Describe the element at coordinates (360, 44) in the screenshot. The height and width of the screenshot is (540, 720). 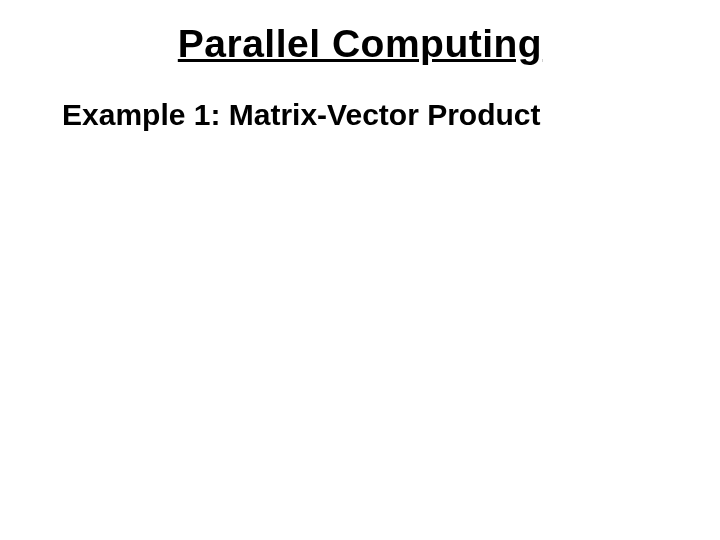
I see `slide-title: Parallel Computing` at that location.